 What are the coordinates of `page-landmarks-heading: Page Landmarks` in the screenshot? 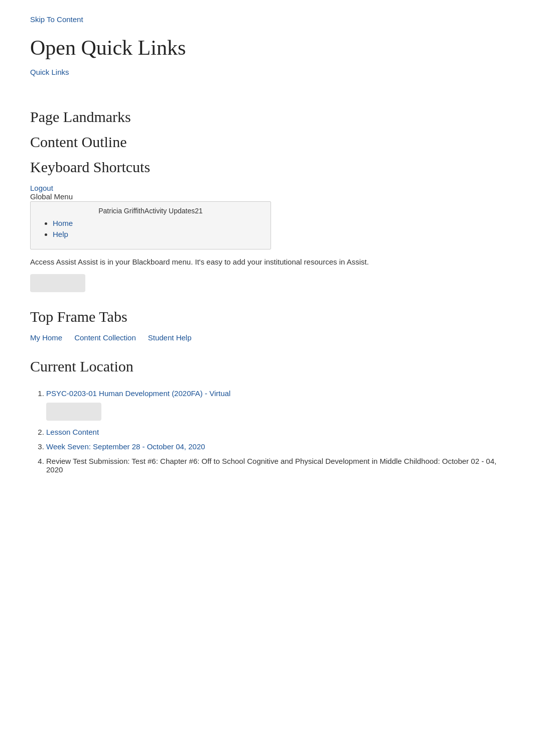 It's located at (266, 117).